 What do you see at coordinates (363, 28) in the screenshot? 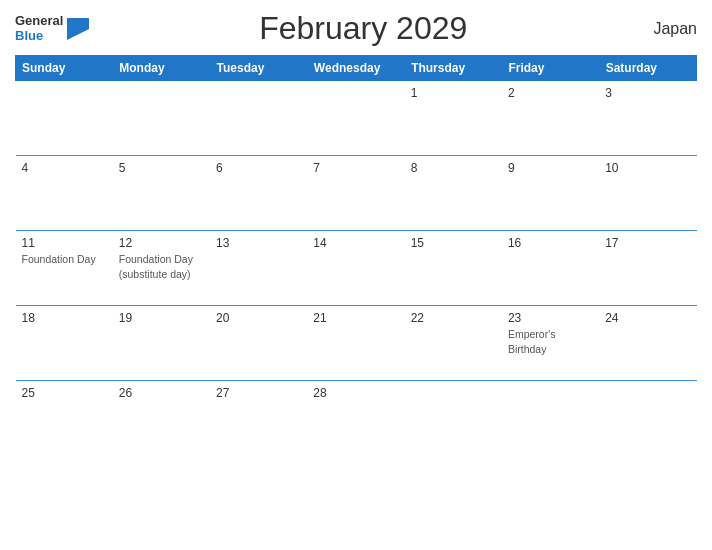
I see `page-title: February 2029` at bounding box center [363, 28].